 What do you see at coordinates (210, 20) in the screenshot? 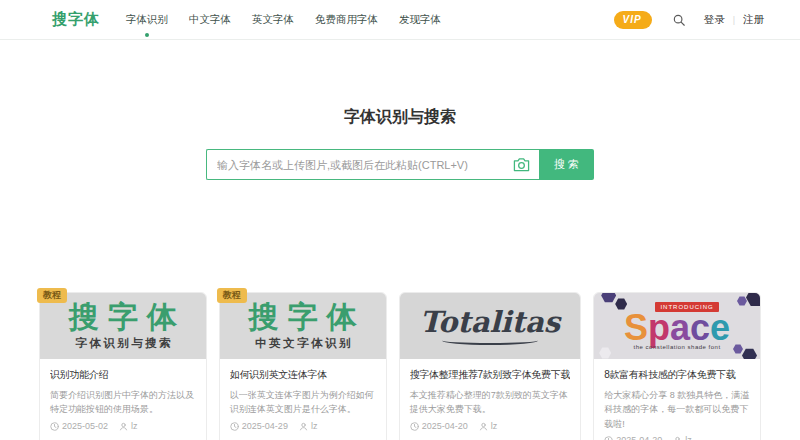
I see `nav-item-chinese-fonts: 中文字体` at bounding box center [210, 20].